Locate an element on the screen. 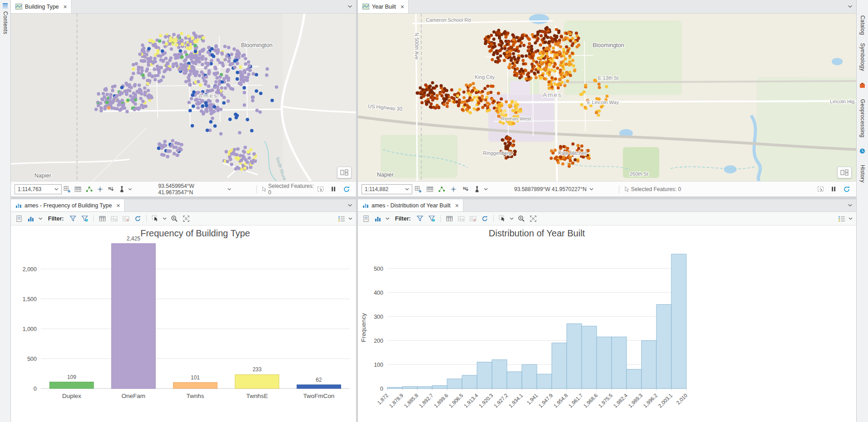 The image size is (868, 422). scale-combobox: 1:114,882 is located at coordinates (387, 189).